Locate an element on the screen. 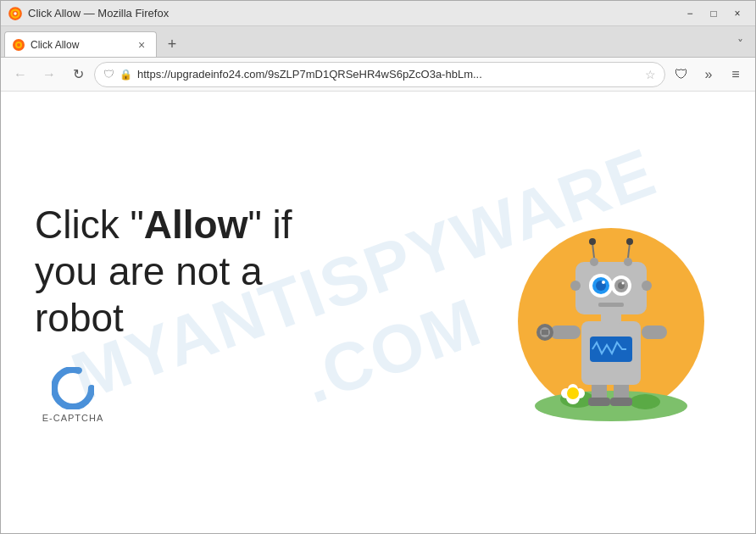 The width and height of the screenshot is (756, 534). shield-icon: 🛡 is located at coordinates (108, 75).